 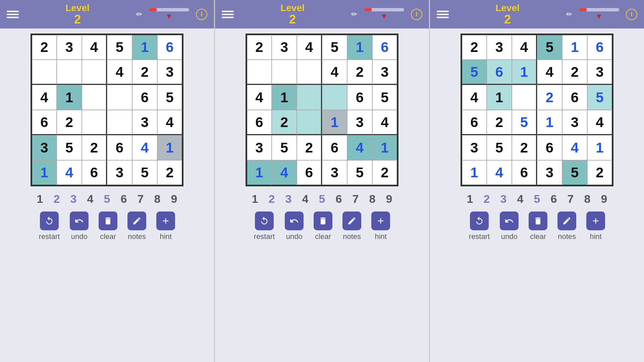 What do you see at coordinates (352, 226) in the screenshot?
I see `notes-button: notes` at bounding box center [352, 226].